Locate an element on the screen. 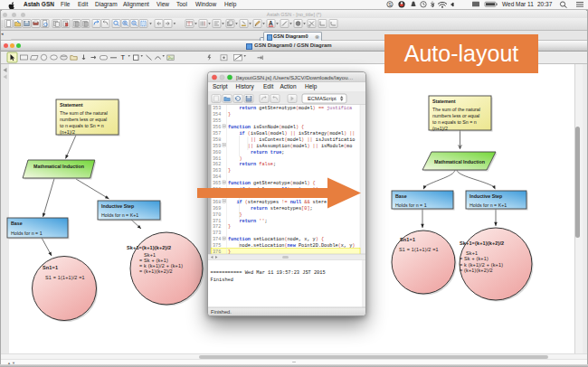 Image resolution: width=588 pixels, height=367 pixels. svg-text: node is located at coordinates (293, 240).